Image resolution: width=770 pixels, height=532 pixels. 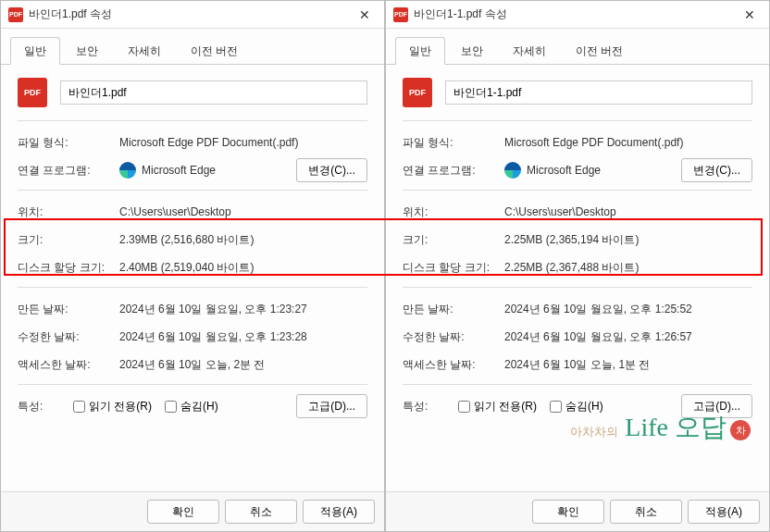 I want to click on modified-value: 2024년 6월 10일 월요일, 오후 1:23:28, so click(x=243, y=337).